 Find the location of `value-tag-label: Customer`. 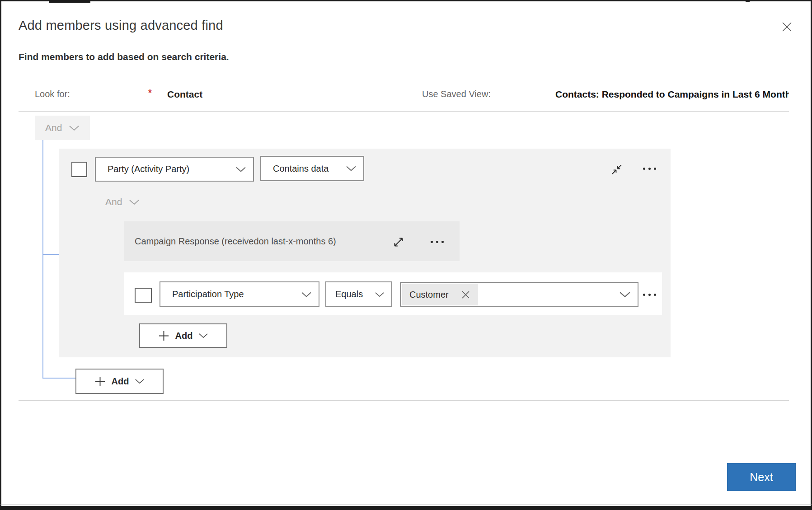

value-tag-label: Customer is located at coordinates (429, 295).